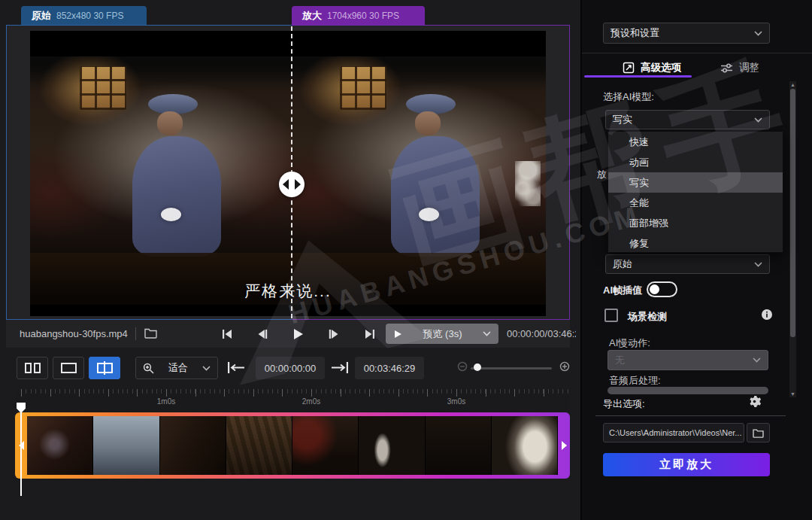 This screenshot has height=520, width=812. What do you see at coordinates (227, 334) in the screenshot?
I see `skip-start-button` at bounding box center [227, 334].